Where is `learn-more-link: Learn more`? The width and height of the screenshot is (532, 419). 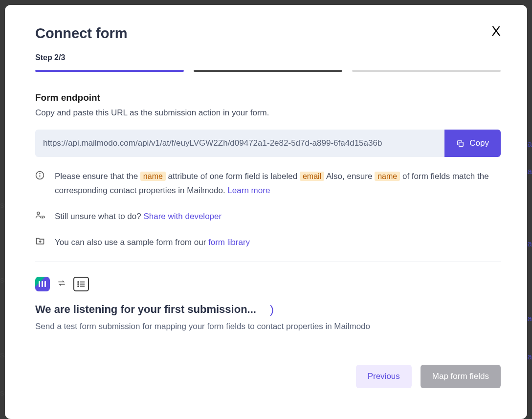
learn-more-link: Learn more is located at coordinates (248, 191).